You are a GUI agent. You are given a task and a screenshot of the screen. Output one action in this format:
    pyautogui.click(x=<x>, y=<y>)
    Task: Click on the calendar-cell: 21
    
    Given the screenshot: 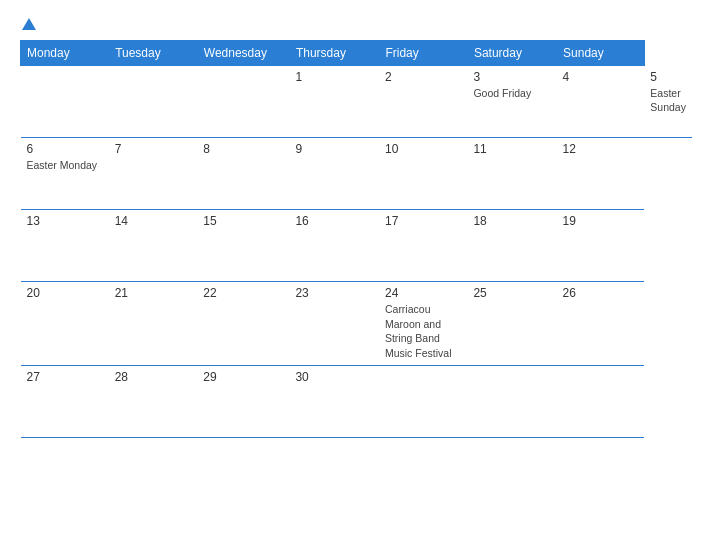 What is the action you would take?
    pyautogui.click(x=154, y=324)
    